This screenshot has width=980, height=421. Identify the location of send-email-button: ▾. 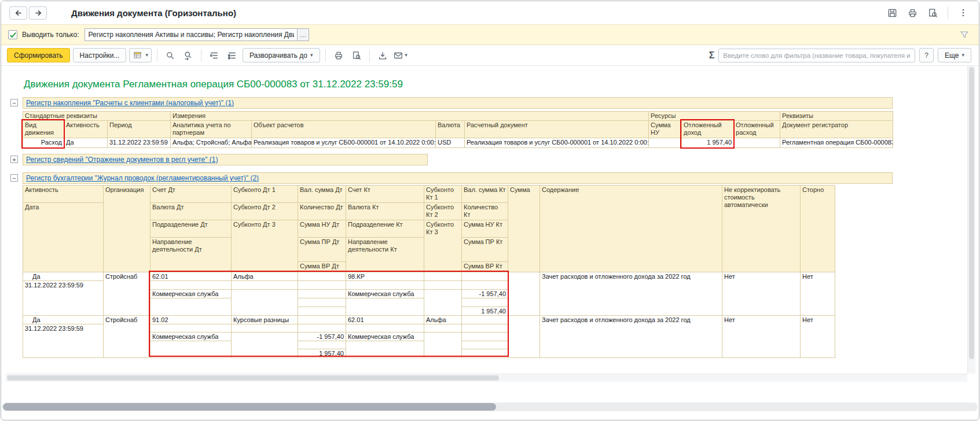
(401, 56).